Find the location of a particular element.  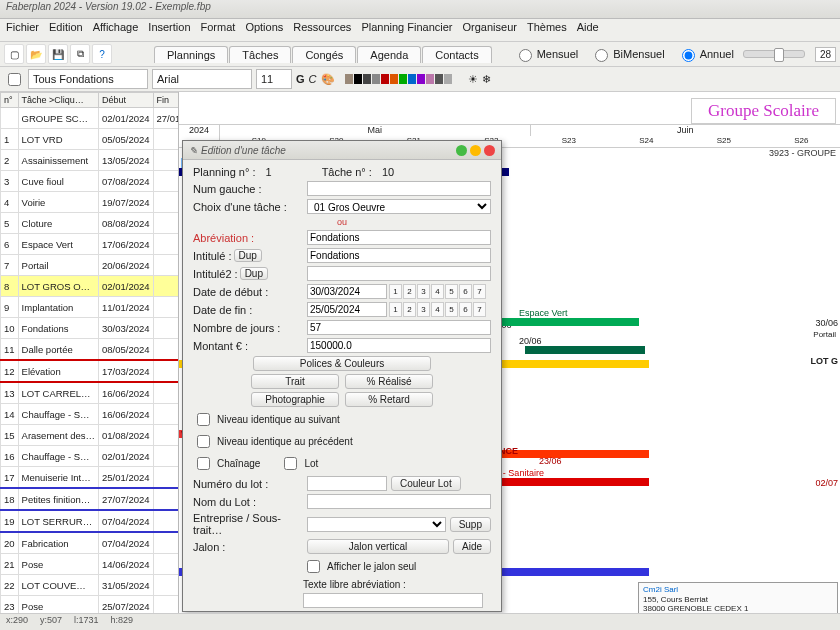

spin-value: 28 is located at coordinates (826, 54).